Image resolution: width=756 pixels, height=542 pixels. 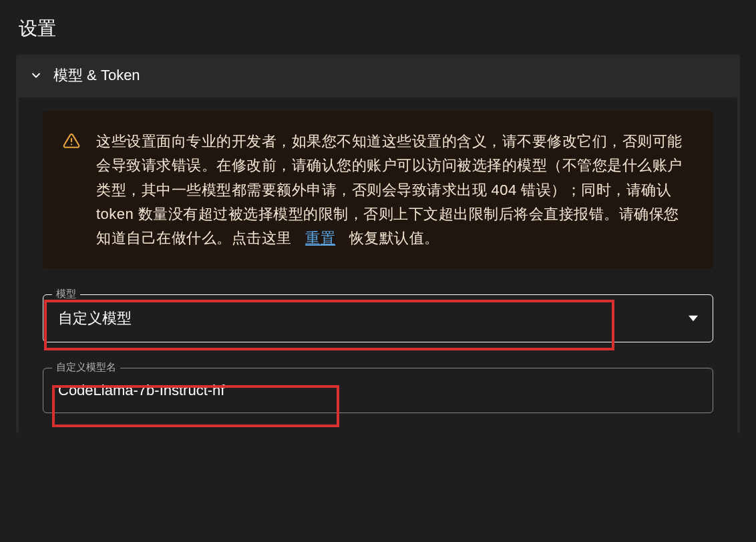 I want to click on custom-model-name-field: 自定义模型名, so click(x=378, y=390).